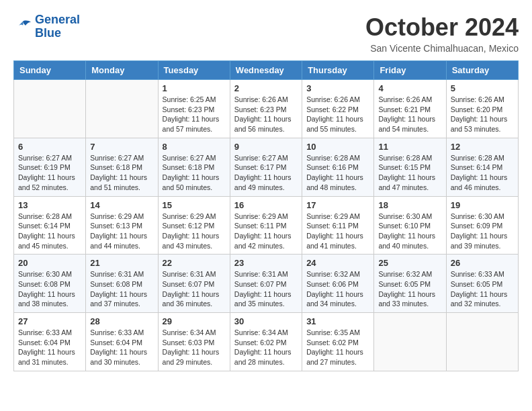 This screenshot has width=532, height=411. I want to click on day-number: 10, so click(338, 146).